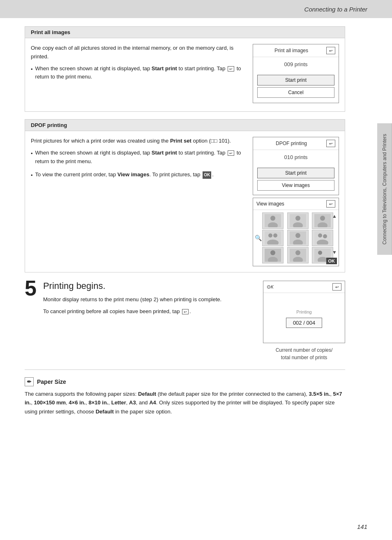  What do you see at coordinates (334, 252) in the screenshot?
I see `scroll-down-icon: ▼` at bounding box center [334, 252].